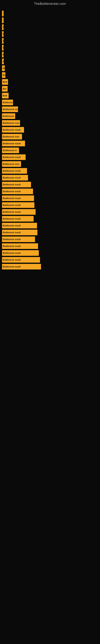 This screenshot has width=100, height=644. I want to click on bar-row: Bottleneck re, so click(51, 150).